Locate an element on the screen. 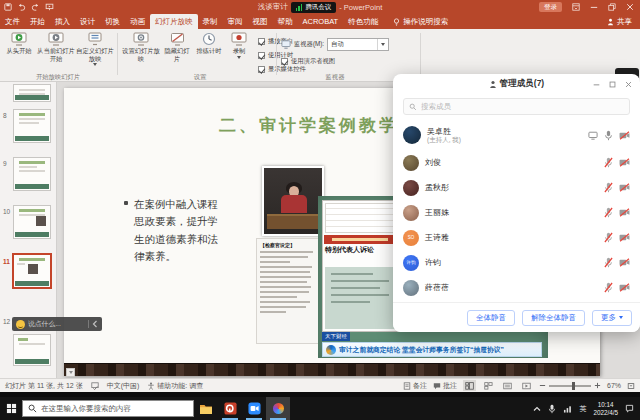 The image size is (640, 420). taskbar-clock: 10:14 2022/4/5 is located at coordinates (606, 408).